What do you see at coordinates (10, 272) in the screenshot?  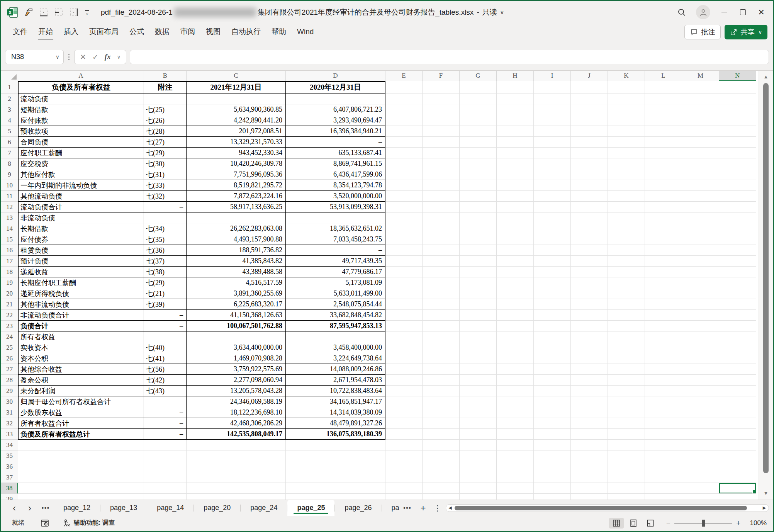 I see `row-header-18: 18` at bounding box center [10, 272].